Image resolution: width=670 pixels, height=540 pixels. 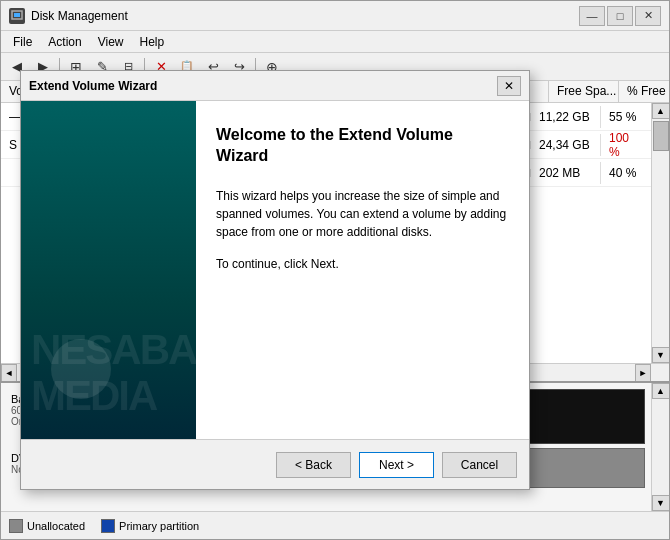 I want to click on cancel-button: Cancel, so click(x=480, y=465).